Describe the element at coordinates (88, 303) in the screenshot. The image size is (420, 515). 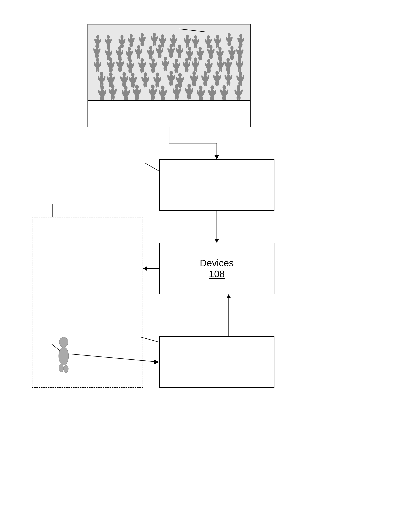
I see `uas-box` at that location.